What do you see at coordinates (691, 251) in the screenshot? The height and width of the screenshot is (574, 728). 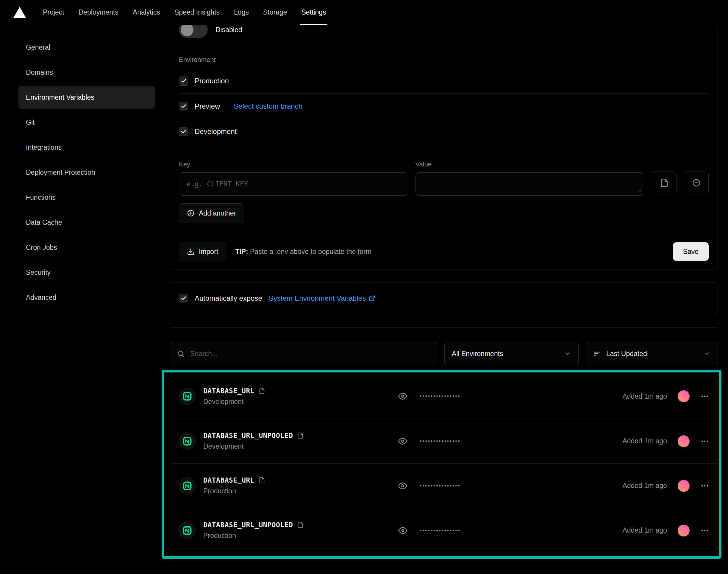 I see `save-button: Save` at bounding box center [691, 251].